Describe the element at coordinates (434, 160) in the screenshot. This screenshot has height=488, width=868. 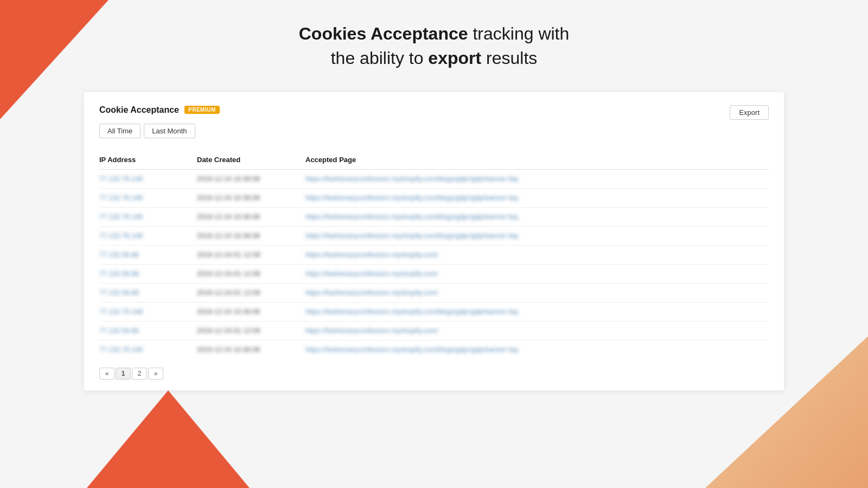
I see `table-header: IP Address Date Created Accepted Page` at that location.